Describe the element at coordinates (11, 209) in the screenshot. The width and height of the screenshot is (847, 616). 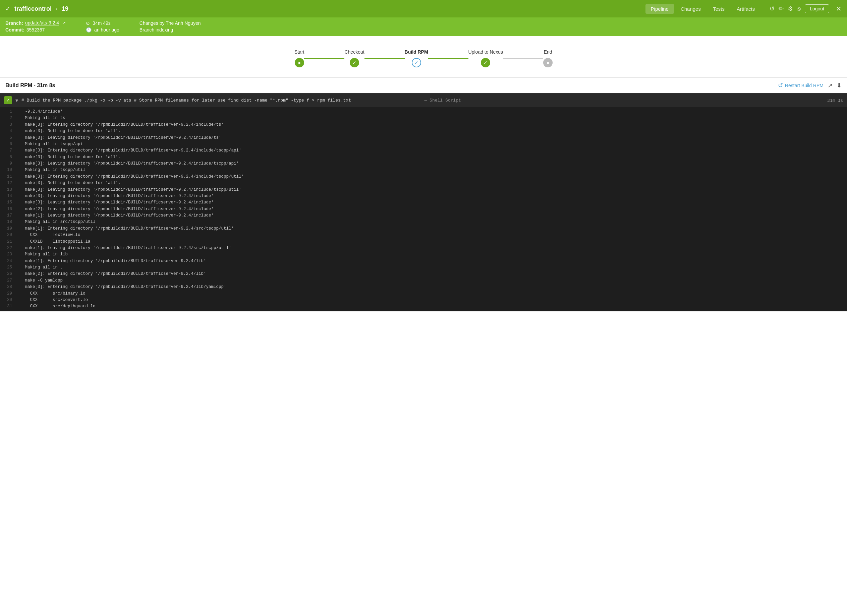
I see `line-number: 16` at that location.